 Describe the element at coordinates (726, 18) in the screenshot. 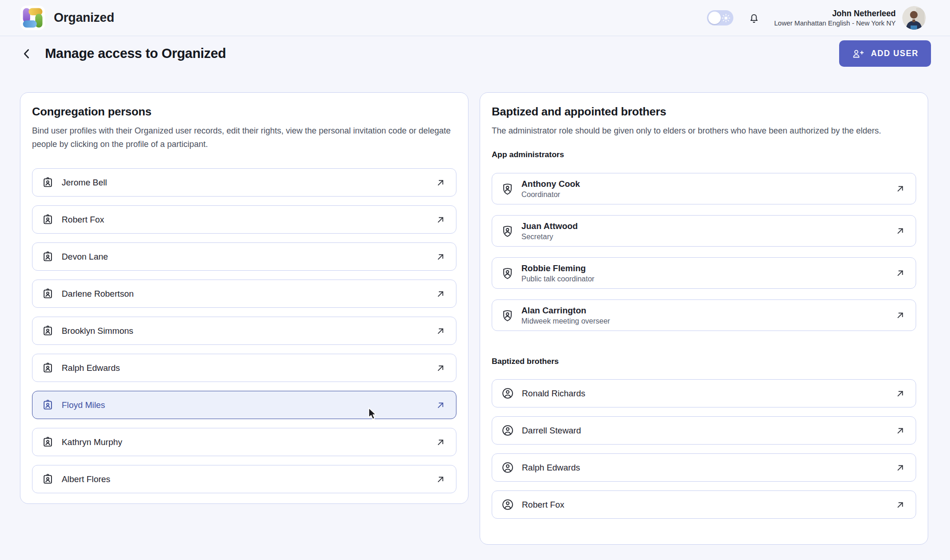

I see `sun-icon` at that location.